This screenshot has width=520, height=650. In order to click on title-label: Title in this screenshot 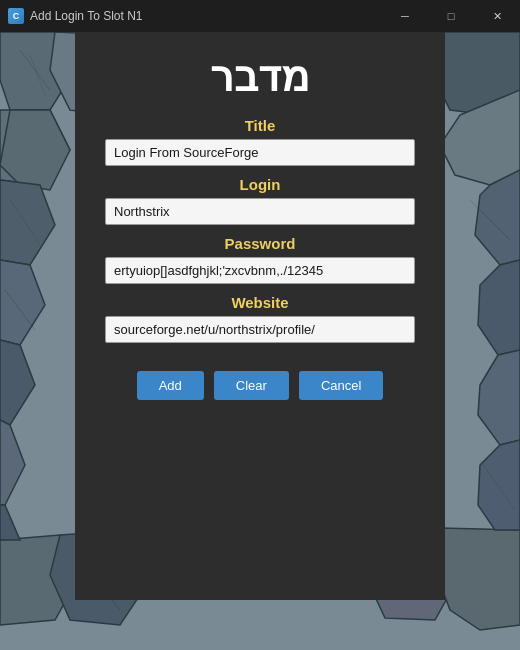, I will do `click(260, 126)`.